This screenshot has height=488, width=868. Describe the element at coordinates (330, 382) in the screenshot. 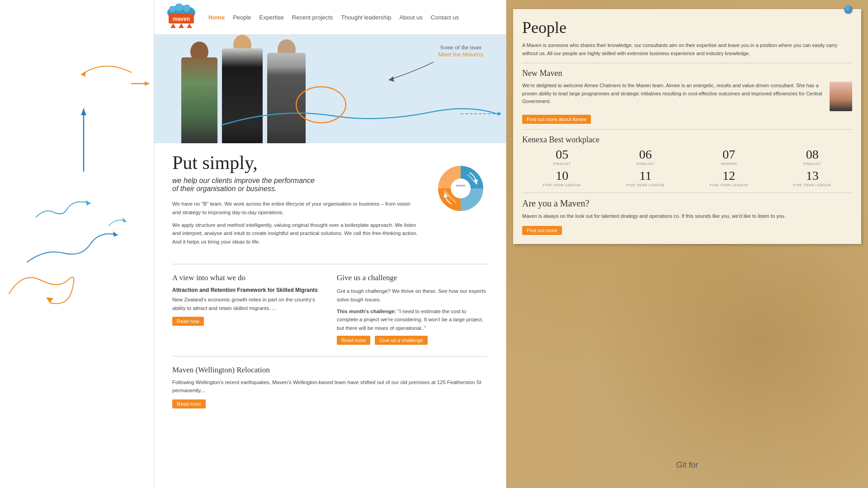

I see `relocation-section: Maven (Wellington) Relocation Following …` at that location.